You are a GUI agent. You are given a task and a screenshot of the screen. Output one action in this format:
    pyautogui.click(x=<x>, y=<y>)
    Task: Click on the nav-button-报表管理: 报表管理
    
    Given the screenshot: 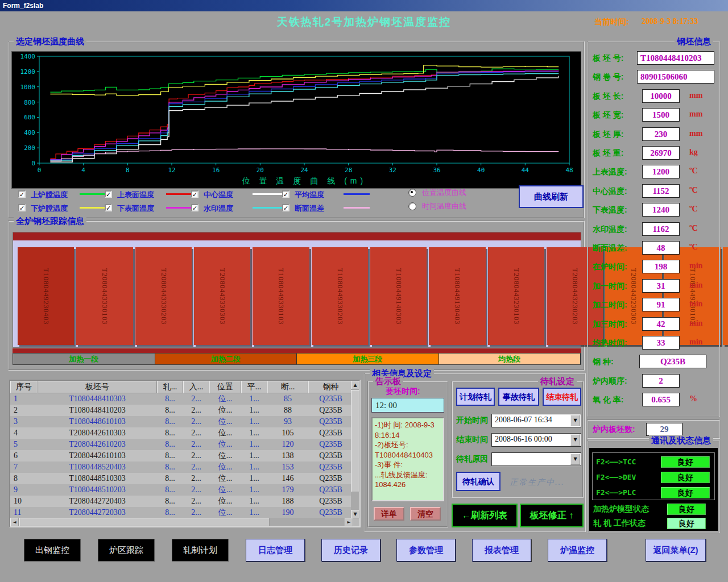 What is the action you would take?
    pyautogui.click(x=502, y=550)
    